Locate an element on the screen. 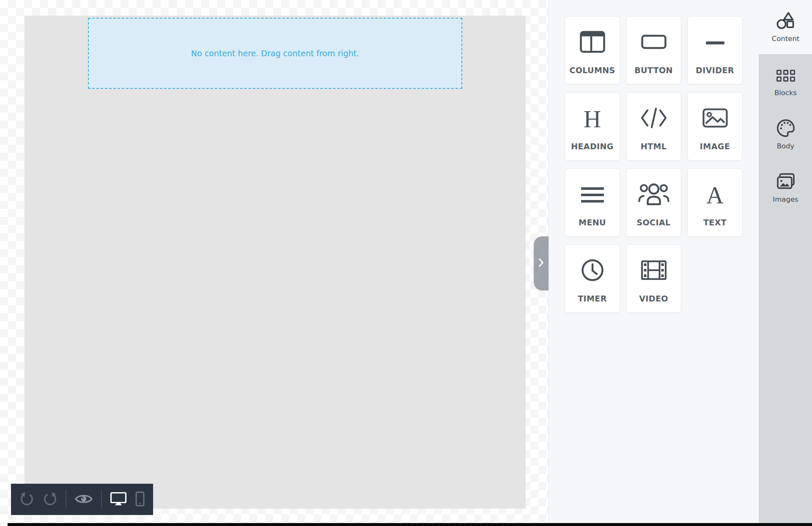  content-tile-video: VIDEO is located at coordinates (654, 279).